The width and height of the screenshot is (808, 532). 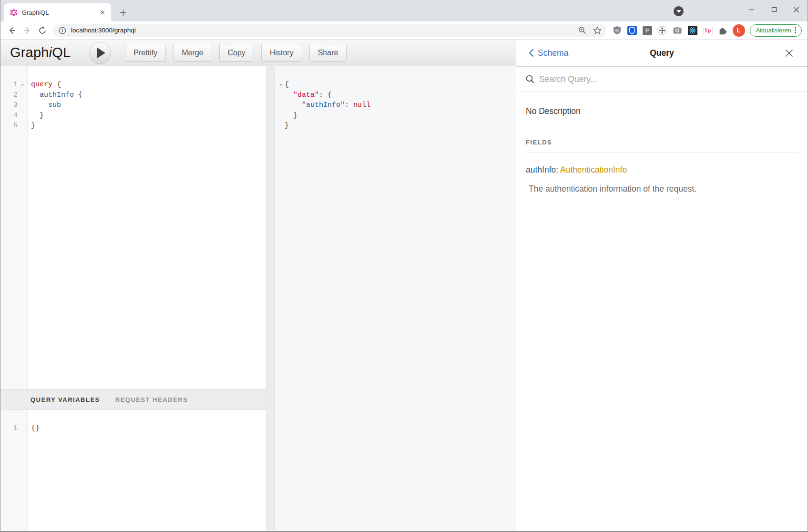 I want to click on gutter-line: 1, so click(x=14, y=429).